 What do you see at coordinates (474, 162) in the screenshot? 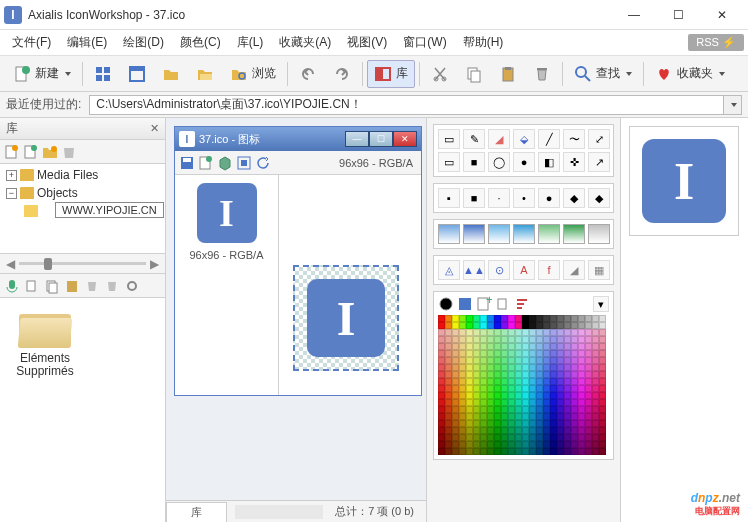
I see `tool-rect-fill: ■` at bounding box center [474, 162].